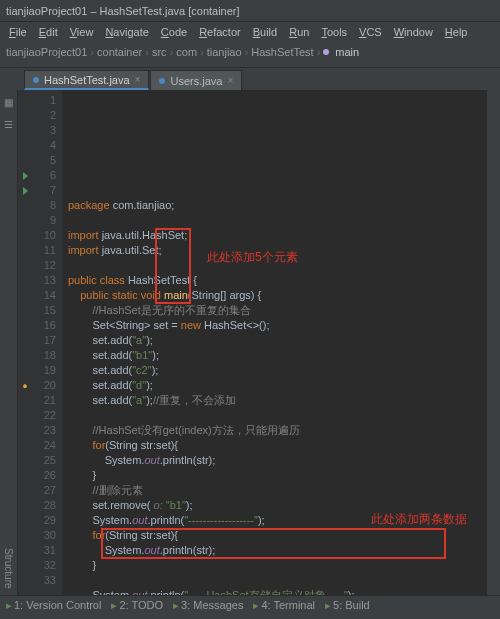 This screenshot has height=619, width=500. What do you see at coordinates (265, 32) in the screenshot?
I see `menu-build: Build` at bounding box center [265, 32].